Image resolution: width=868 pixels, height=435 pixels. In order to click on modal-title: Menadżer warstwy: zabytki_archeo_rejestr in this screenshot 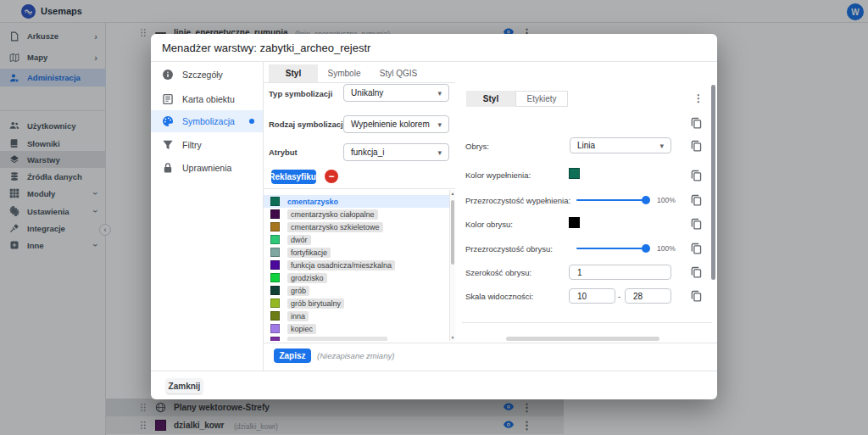, I will do `click(266, 47)`.